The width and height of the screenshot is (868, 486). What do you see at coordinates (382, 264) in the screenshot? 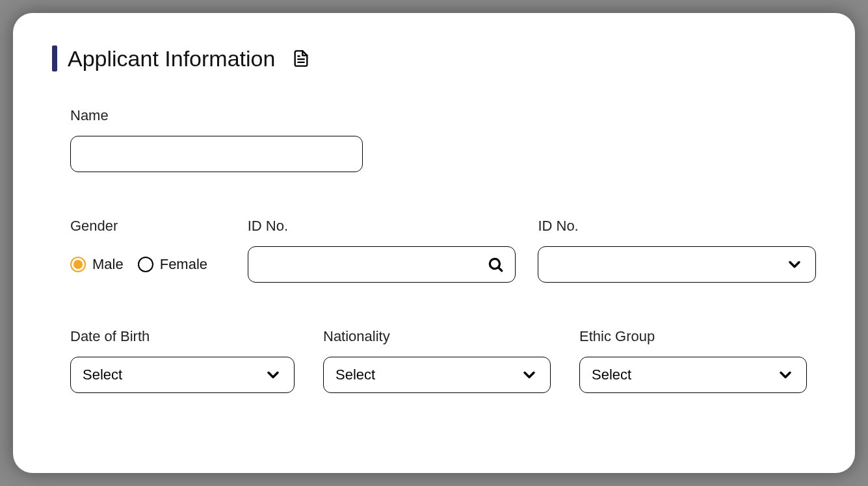
I see `id-number-input` at bounding box center [382, 264].